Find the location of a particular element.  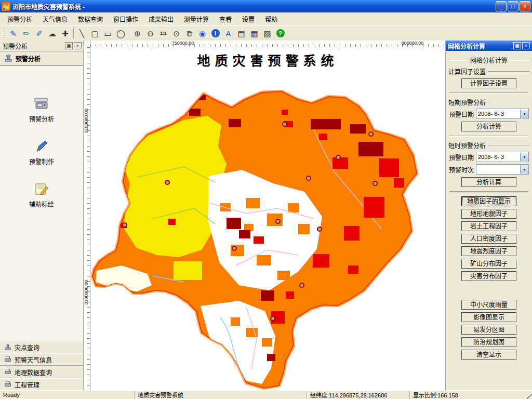

short-time-date-row: 预警日期 2008- 6- 3 ▼ is located at coordinates (489, 157).